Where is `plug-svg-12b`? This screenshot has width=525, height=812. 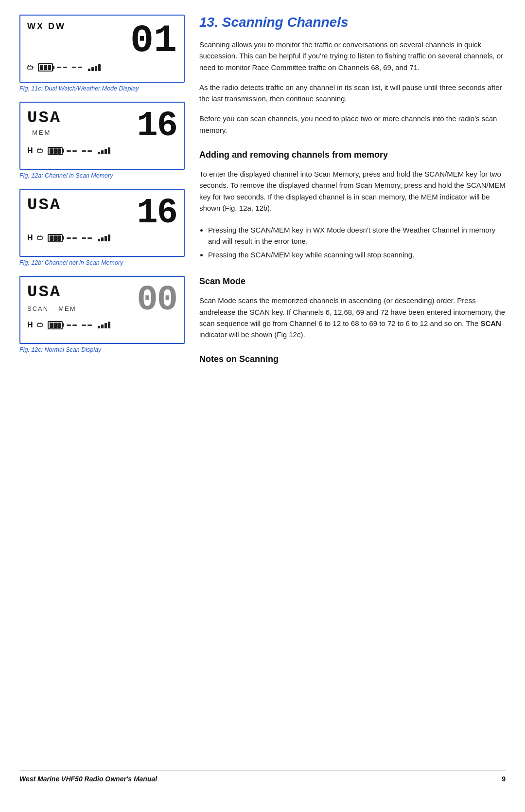 plug-svg-12b is located at coordinates (40, 238).